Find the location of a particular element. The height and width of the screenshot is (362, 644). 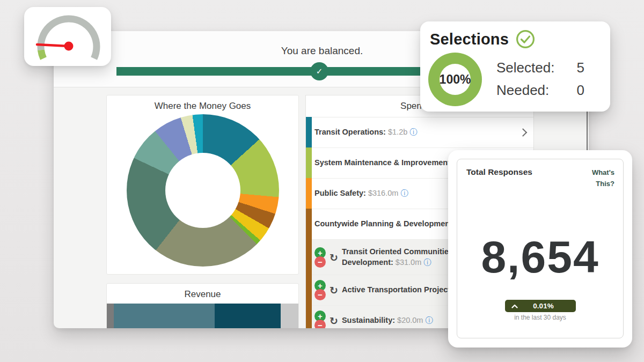

selected-value: 5 is located at coordinates (581, 68).